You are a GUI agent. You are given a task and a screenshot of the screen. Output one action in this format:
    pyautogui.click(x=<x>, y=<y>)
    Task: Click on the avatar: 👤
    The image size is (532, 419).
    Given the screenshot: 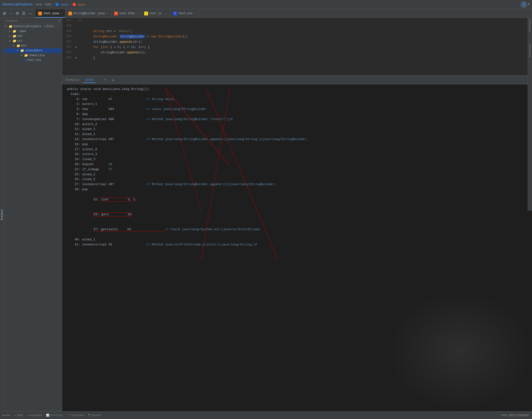 What is the action you would take?
    pyautogui.click(x=524, y=4)
    